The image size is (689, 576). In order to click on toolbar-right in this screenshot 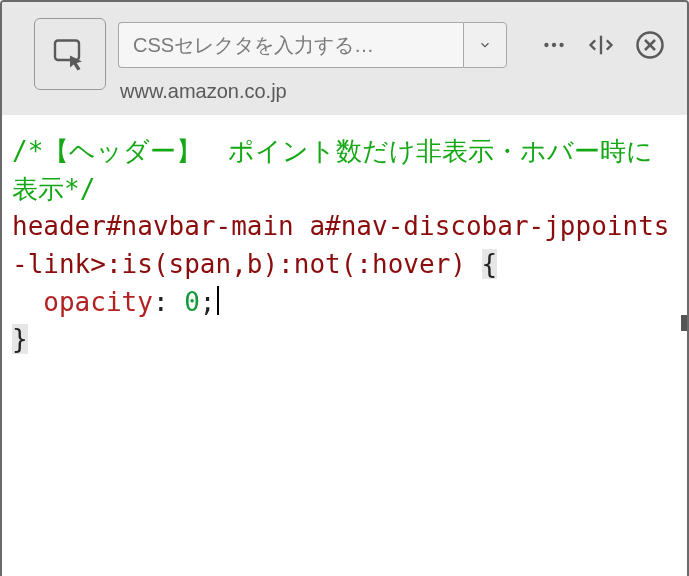, I will do `click(593, 40)`.